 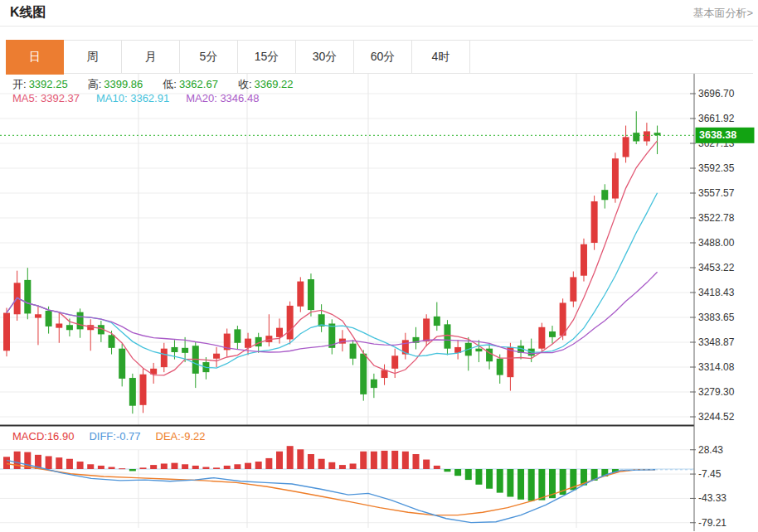 I want to click on macd-legend: MACD:16.90 DIFF:-0.77 DEA:-9.22, so click(x=109, y=436).